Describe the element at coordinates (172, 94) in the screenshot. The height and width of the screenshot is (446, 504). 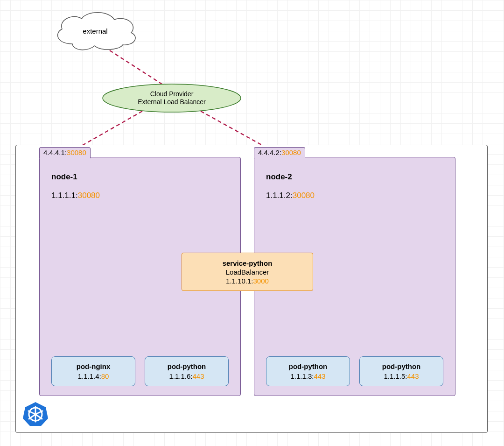
I see `lb-line1: Cloud Provider` at that location.